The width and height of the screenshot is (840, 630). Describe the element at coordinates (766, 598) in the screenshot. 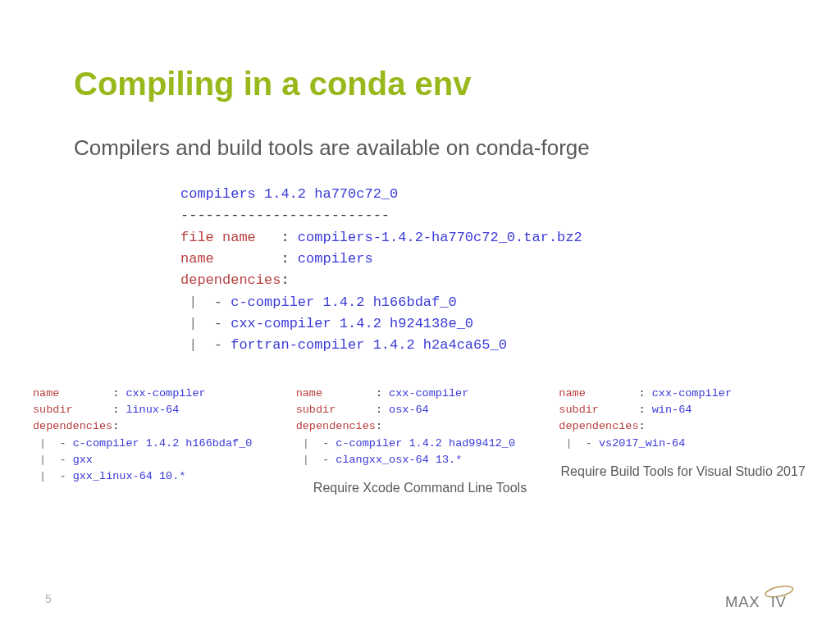

I see `maxiv-logo: MAX IV` at that location.